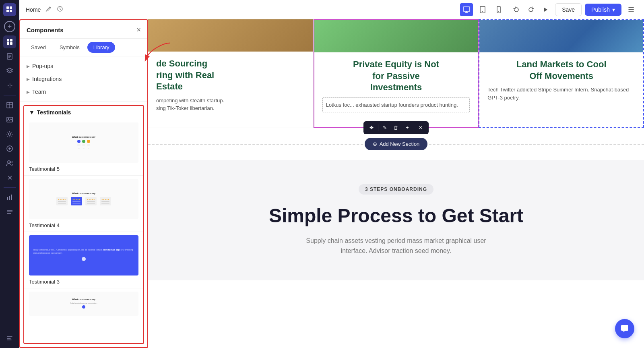 The image size is (644, 348). Describe the element at coordinates (10, 85) in the screenshot. I see `sidebar-item-navigate: ⊹` at that location.